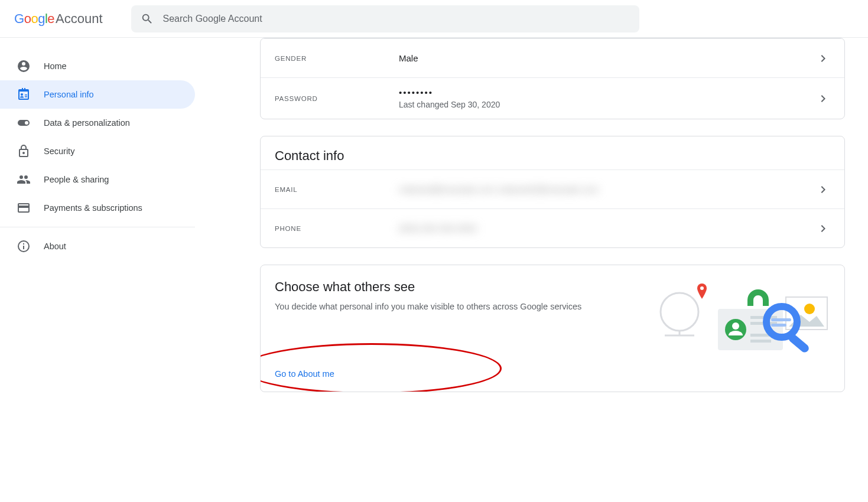  I want to click on sidebar-item-label: Payments & subscriptions, so click(93, 208).